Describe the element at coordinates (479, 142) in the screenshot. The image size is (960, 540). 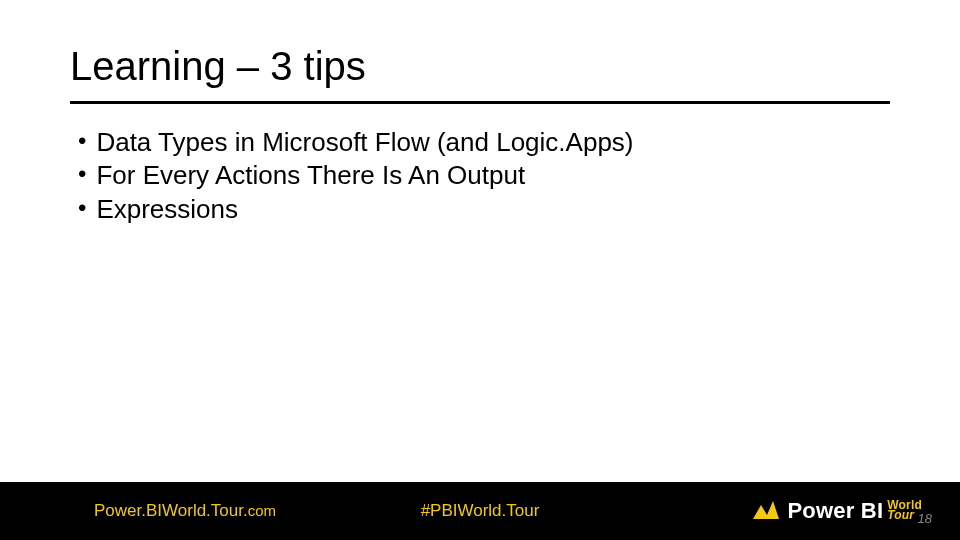
I see `bullet-item: • Data Types in Microsoft Flow (and Logi…` at that location.